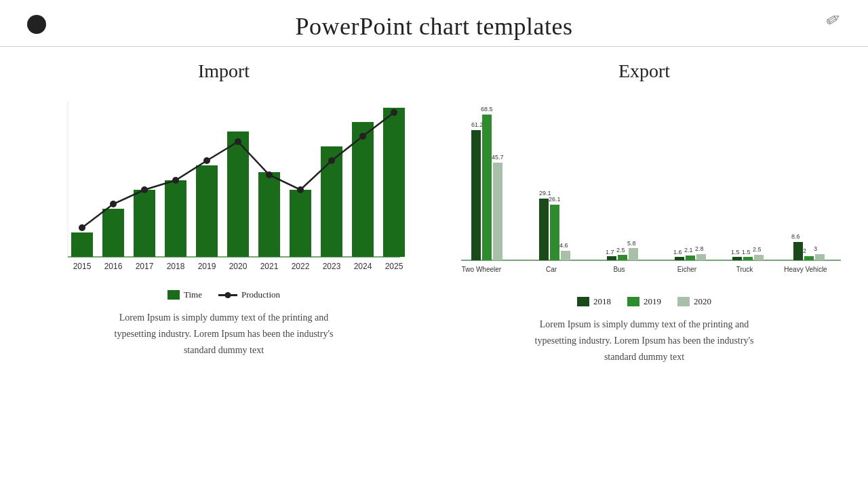  I want to click on svg-text: 61.2, so click(477, 125).